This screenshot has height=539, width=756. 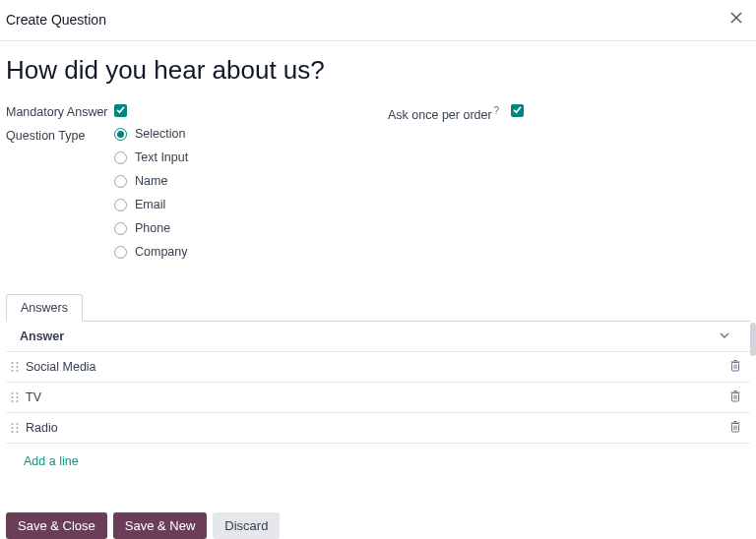 I want to click on scrollbar-thumb, so click(x=753, y=339).